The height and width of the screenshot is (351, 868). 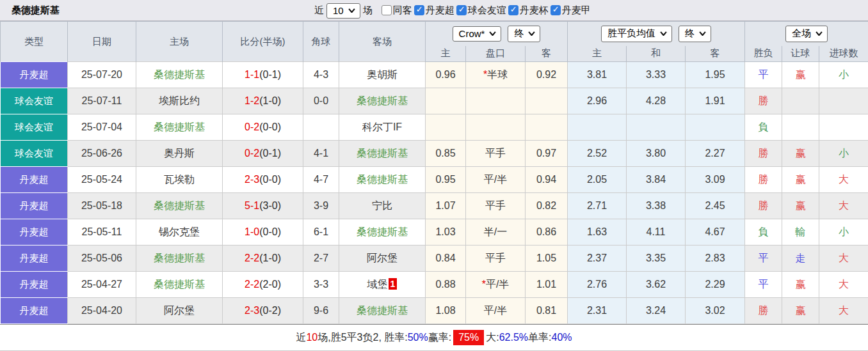 What do you see at coordinates (263, 75) in the screenshot?
I see `score-cell: 1-1(0-1)` at bounding box center [263, 75].